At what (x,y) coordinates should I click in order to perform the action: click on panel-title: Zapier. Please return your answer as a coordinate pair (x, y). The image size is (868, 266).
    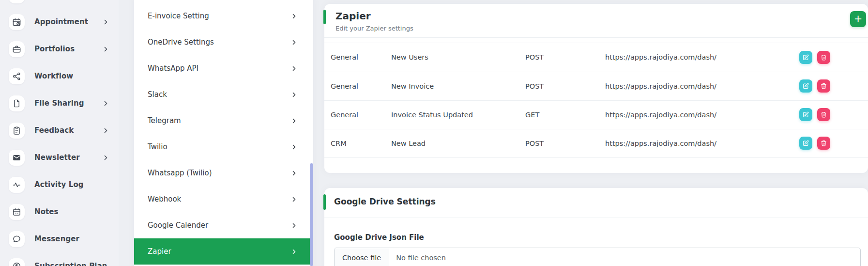
    Looking at the image, I should click on (597, 16).